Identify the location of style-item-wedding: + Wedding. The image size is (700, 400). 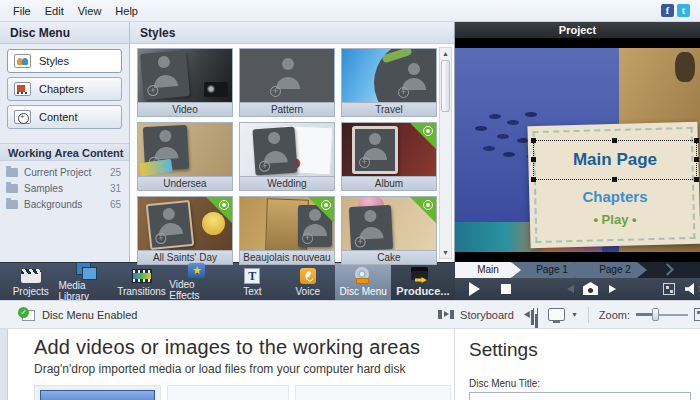
(287, 156).